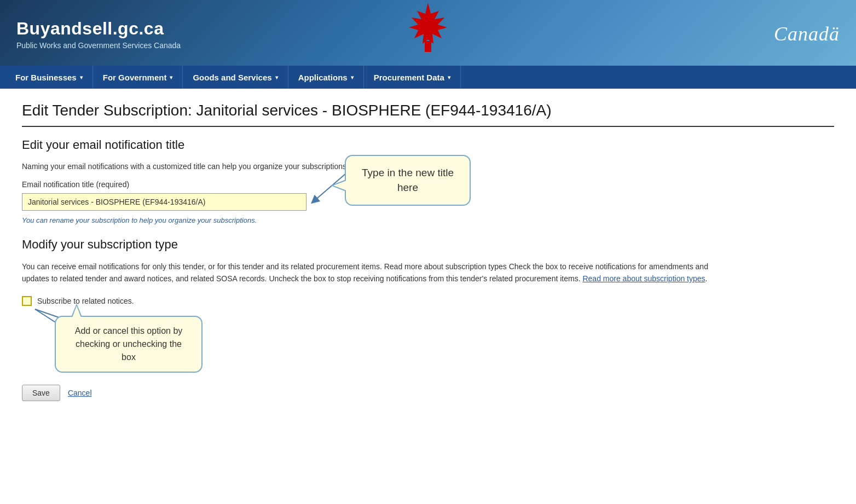 The width and height of the screenshot is (856, 504). I want to click on nav-procurement-data: Procurement Data ▾, so click(413, 77).